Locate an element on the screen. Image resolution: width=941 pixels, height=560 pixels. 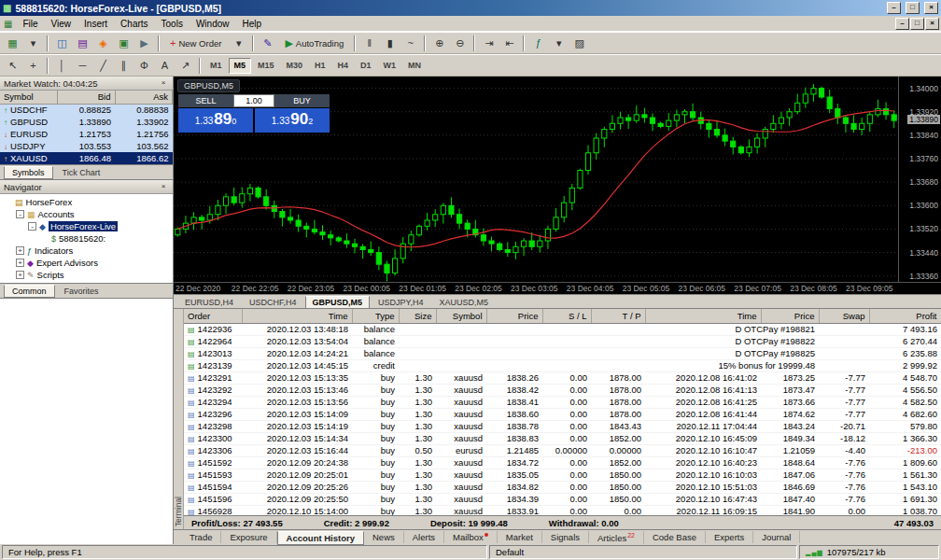
navigator-close-icon: × is located at coordinates (163, 187).